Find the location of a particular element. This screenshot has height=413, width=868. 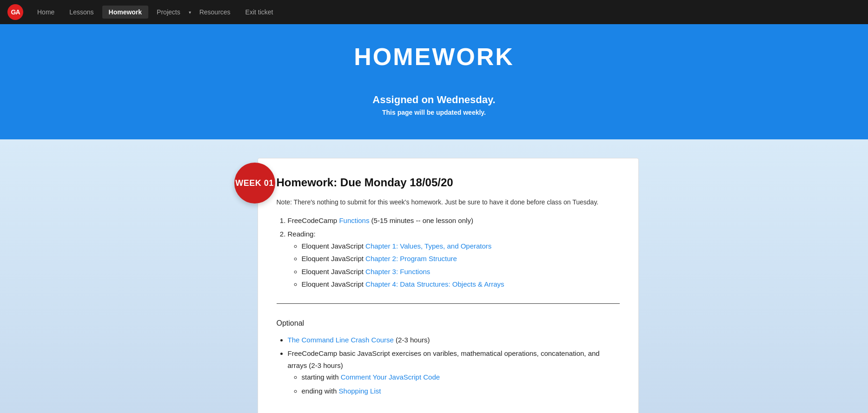

ga-logo: GA is located at coordinates (15, 12).